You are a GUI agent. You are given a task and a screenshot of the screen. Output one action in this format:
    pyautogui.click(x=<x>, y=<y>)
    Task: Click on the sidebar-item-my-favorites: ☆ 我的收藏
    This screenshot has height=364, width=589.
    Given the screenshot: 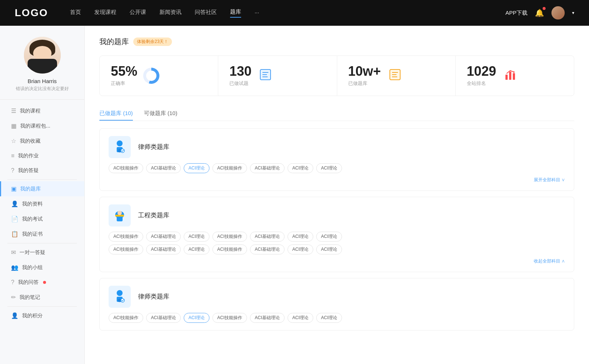 What is the action you would take?
    pyautogui.click(x=42, y=141)
    